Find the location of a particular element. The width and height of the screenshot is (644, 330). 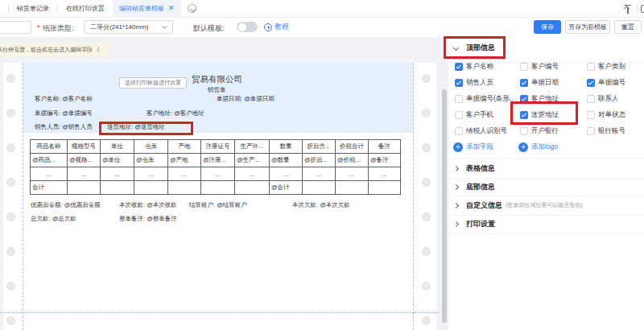

table-cell: @备注 is located at coordinates (385, 161).